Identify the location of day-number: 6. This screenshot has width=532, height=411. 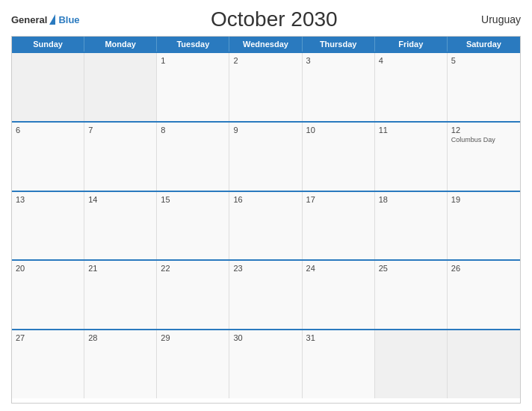
(48, 130).